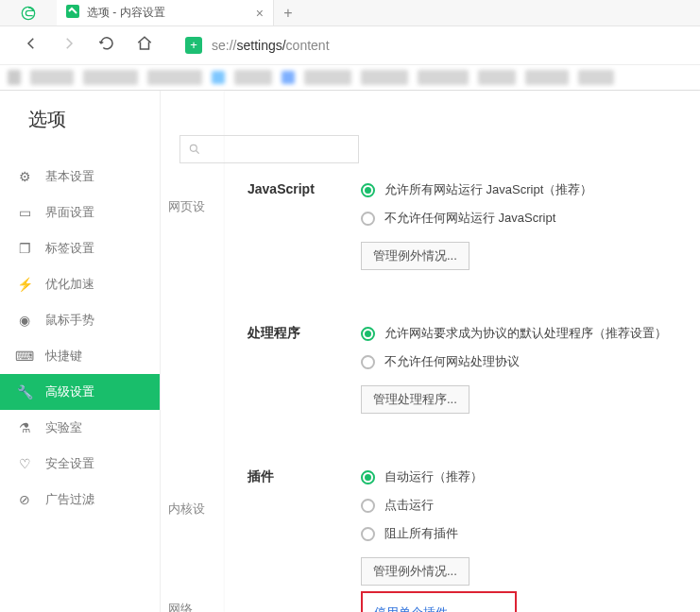 The width and height of the screenshot is (700, 612). What do you see at coordinates (270, 45) in the screenshot?
I see `url-text: se://settings/content` at bounding box center [270, 45].